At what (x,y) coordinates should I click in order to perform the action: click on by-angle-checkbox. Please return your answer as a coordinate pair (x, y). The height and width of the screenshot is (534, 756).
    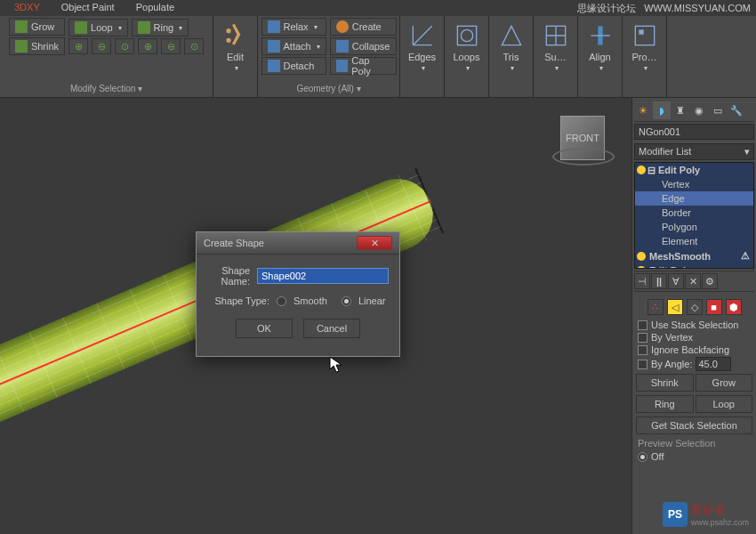
    Looking at the image, I should click on (642, 365).